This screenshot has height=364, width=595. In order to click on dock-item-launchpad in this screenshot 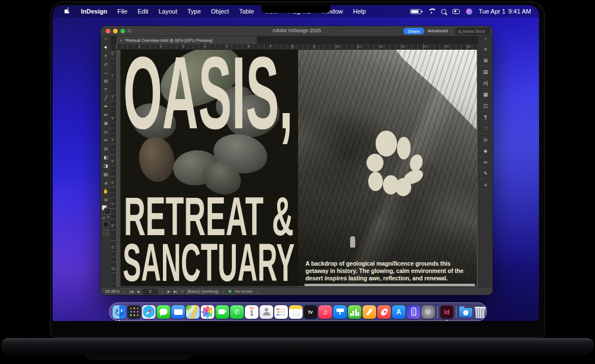, I will do `click(134, 312)`.